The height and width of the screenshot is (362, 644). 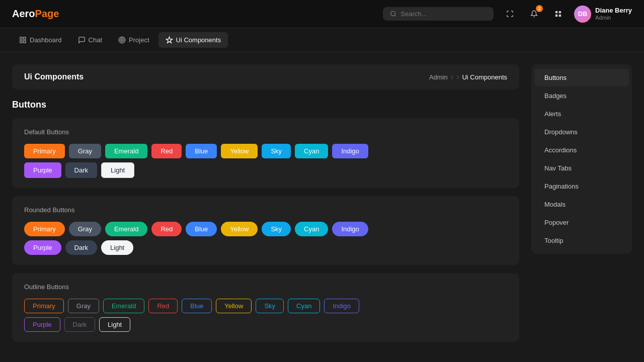 I want to click on sidebar-item-buttons: Buttons, so click(x=582, y=77).